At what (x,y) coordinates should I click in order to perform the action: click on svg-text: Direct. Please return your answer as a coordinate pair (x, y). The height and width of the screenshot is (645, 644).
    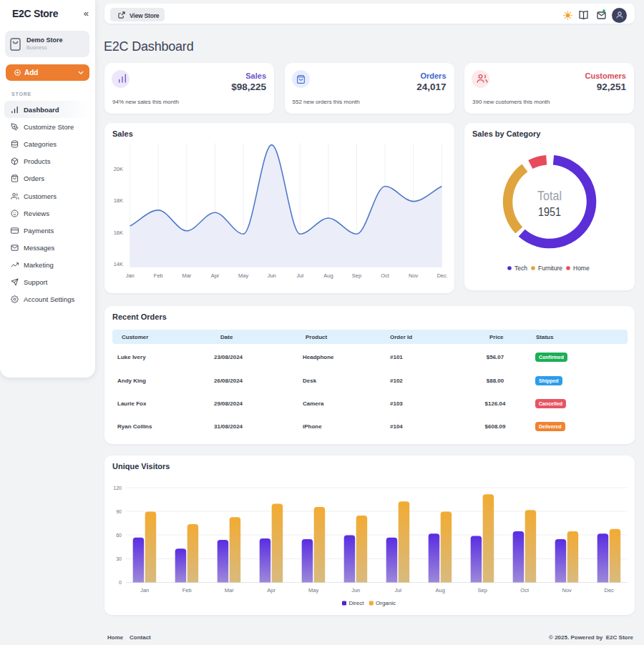
    Looking at the image, I should click on (357, 604).